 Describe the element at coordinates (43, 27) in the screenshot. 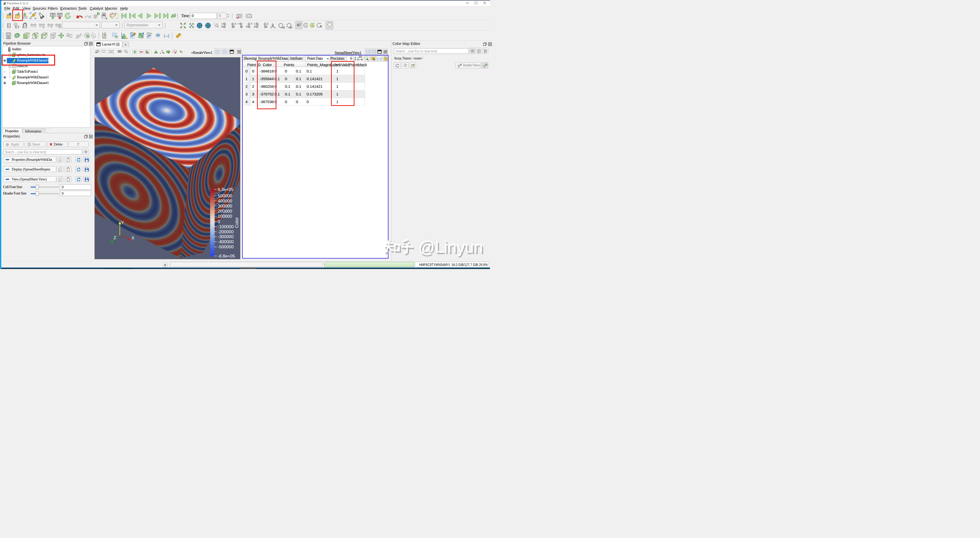

I see `svg-text: c` at that location.